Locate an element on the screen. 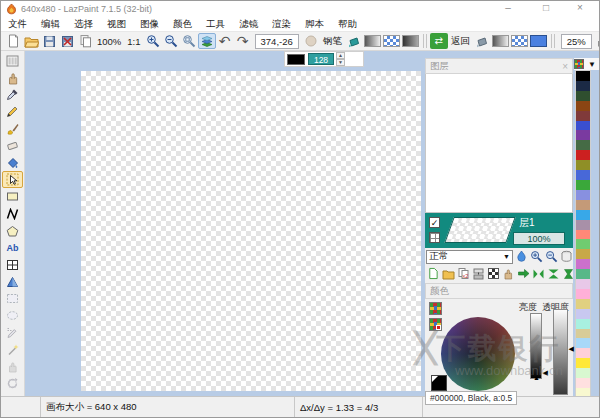  zoom-fit-button: 100% is located at coordinates (109, 42).